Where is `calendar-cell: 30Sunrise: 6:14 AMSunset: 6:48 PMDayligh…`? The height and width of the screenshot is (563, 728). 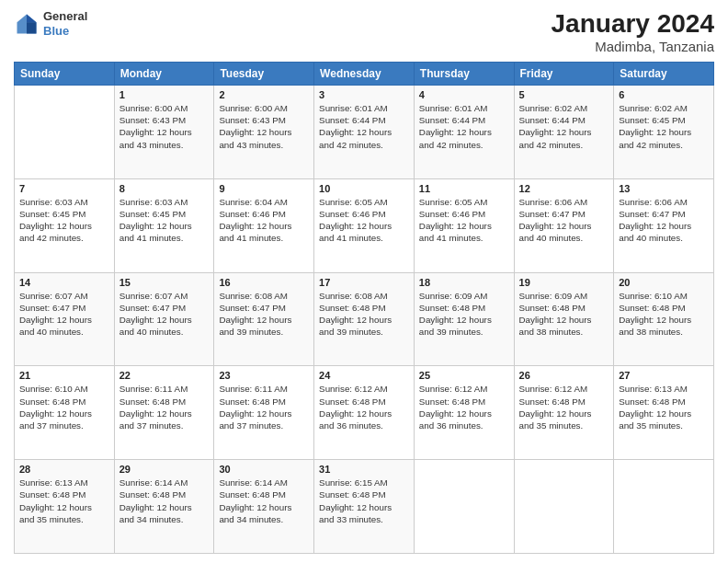 calendar-cell: 30Sunrise: 6:14 AMSunset: 6:48 PMDayligh… is located at coordinates (265, 507).